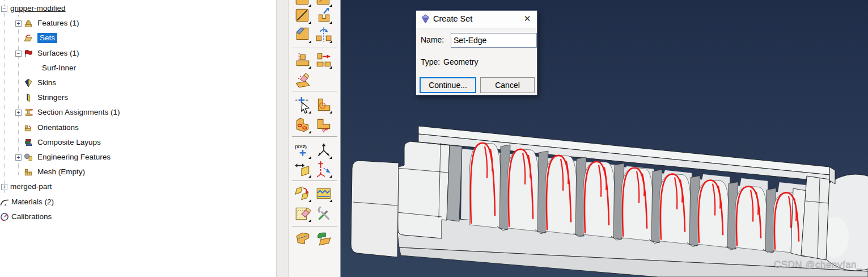 The height and width of the screenshot is (277, 868). Describe the element at coordinates (69, 142) in the screenshot. I see `tree-item-label: Composite Layups` at that location.